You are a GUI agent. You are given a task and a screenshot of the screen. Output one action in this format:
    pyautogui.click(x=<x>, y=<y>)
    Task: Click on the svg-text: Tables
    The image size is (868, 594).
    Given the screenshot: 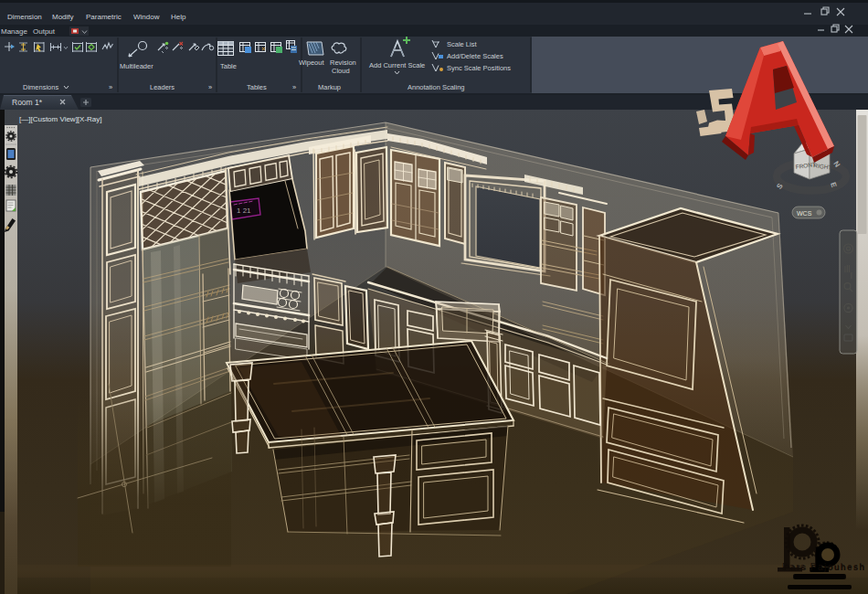 What is the action you would take?
    pyautogui.click(x=257, y=88)
    